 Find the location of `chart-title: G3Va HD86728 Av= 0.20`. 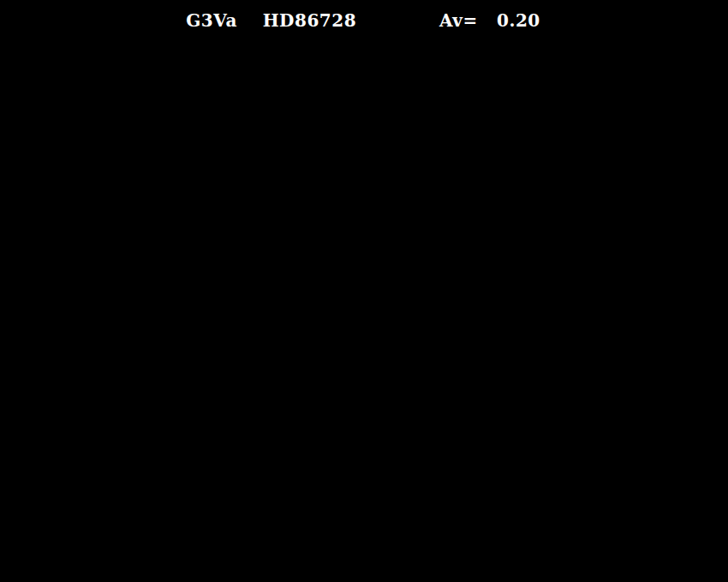

chart-title: G3Va HD86728 Av= 0.20 is located at coordinates (363, 21).